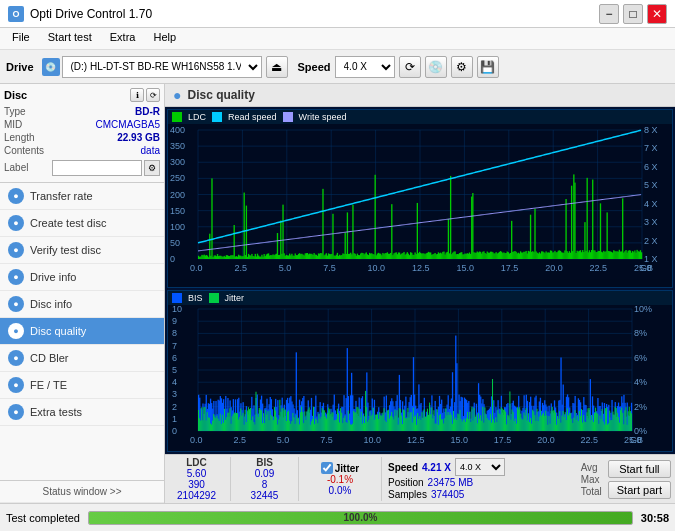 This screenshot has height=531, width=675. Describe the element at coordinates (16, 412) in the screenshot. I see `sidebar-icon-extra-tests: ●` at that location.